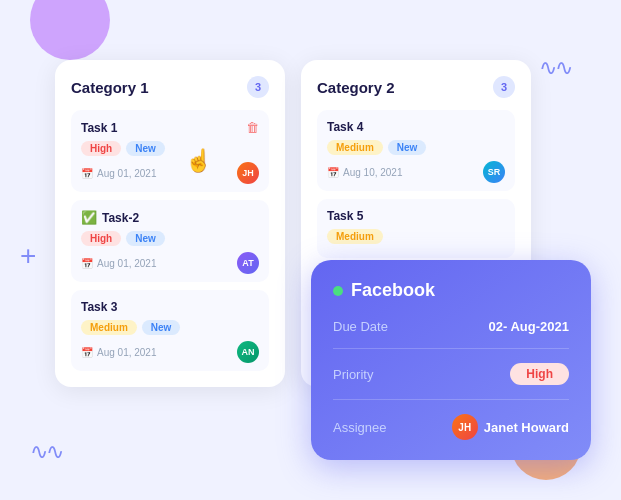 The height and width of the screenshot is (500, 621). What do you see at coordinates (333, 172) in the screenshot?
I see `calendar-icon-4: 📅` at bounding box center [333, 172].